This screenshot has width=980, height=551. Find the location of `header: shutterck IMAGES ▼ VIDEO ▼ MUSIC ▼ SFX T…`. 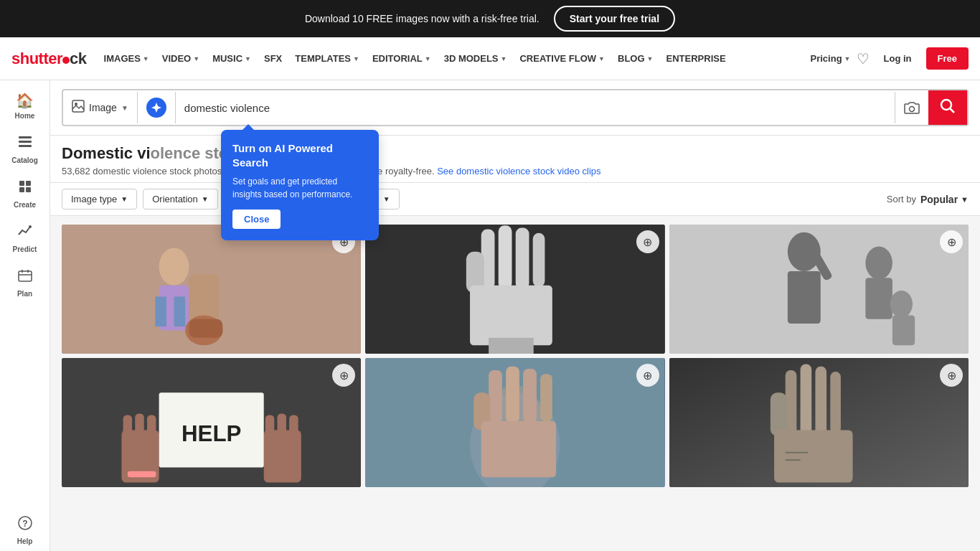

header: shutterck IMAGES ▼ VIDEO ▼ MUSIC ▼ SFX T… is located at coordinates (490, 59).